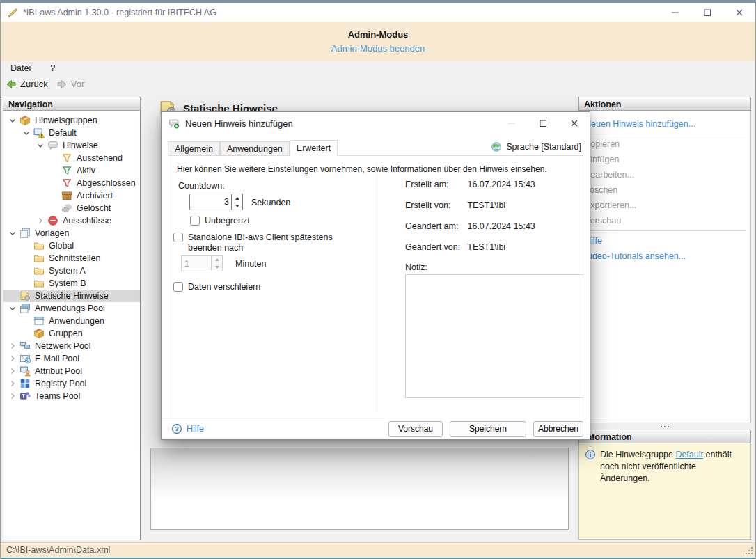  Describe the element at coordinates (362, 169) in the screenshot. I see `tab-description: Hier können Sie weitere Einstellungen vo…` at that location.